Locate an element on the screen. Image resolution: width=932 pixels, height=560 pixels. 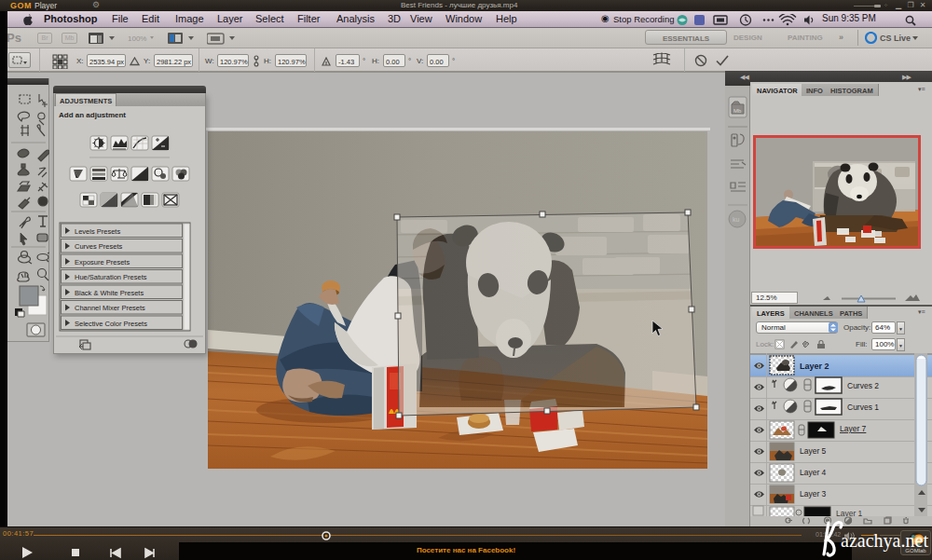
svg-text: ku is located at coordinates (736, 220).